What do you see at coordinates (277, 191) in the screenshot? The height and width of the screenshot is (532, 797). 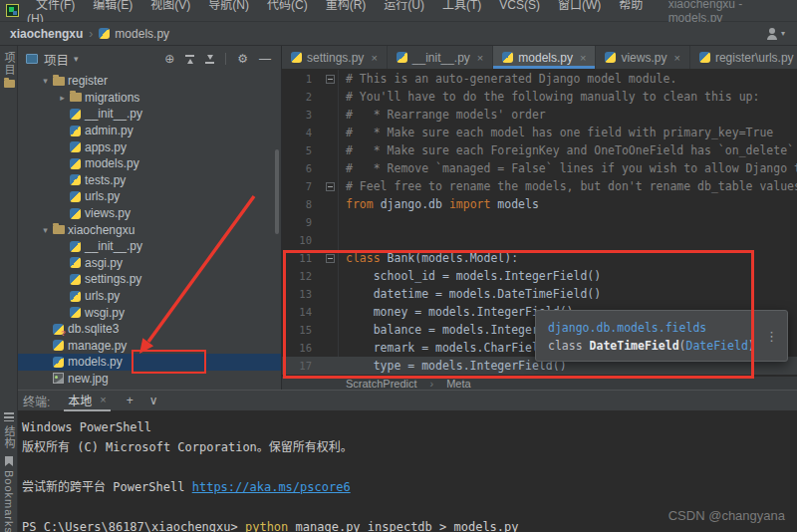 I see `tree-scrollbar` at bounding box center [277, 191].